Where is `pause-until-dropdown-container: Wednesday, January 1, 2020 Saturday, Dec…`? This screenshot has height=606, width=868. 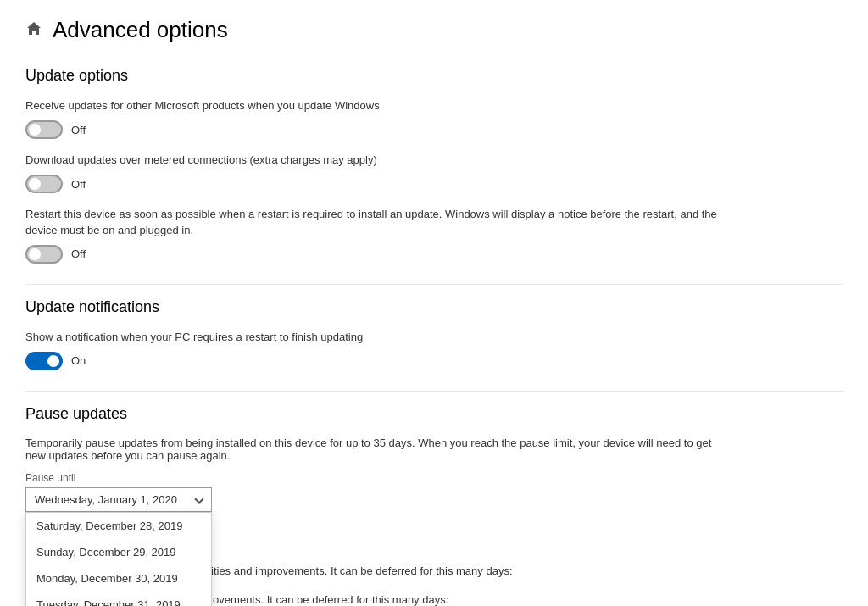 pause-until-dropdown-container: Wednesday, January 1, 2020 Saturday, Dec… is located at coordinates (119, 500).